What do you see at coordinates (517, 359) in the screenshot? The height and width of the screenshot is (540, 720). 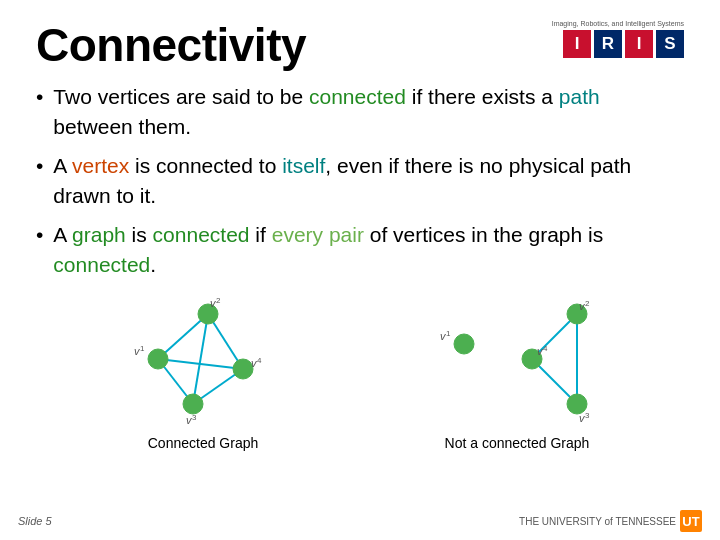 I see `not-connected-graph-svg: v 1 v 2 v 4 v 3` at bounding box center [517, 359].